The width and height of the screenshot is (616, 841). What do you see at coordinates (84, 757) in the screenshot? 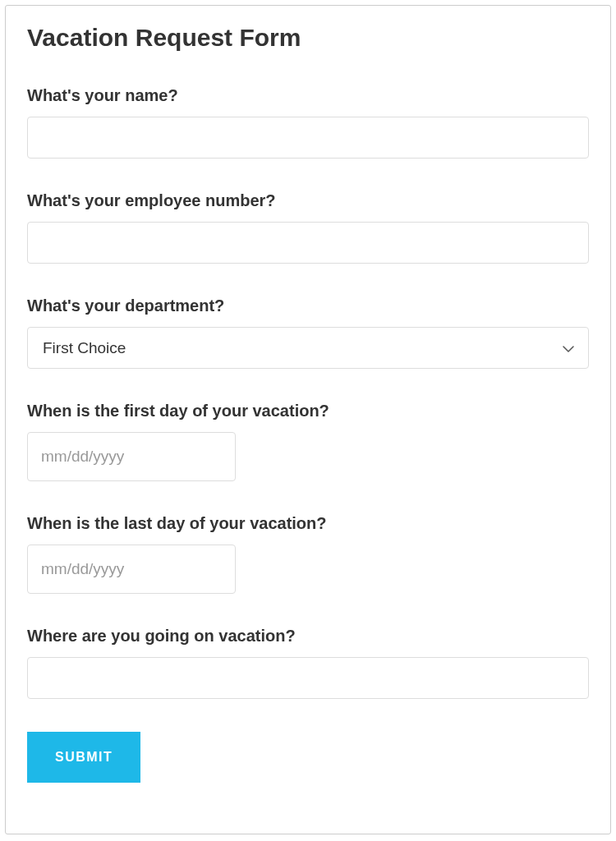
I see `submit-button: SUBMIT` at bounding box center [84, 757].